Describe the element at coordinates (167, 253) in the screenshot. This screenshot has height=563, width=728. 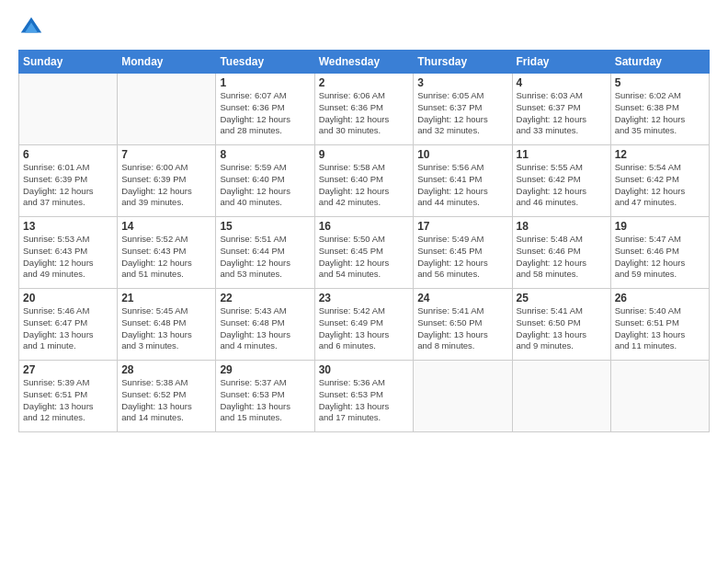
I see `day-cell: 14Sunrise: 5:52 AMSunset: 6:43 PMDayligh…` at that location.